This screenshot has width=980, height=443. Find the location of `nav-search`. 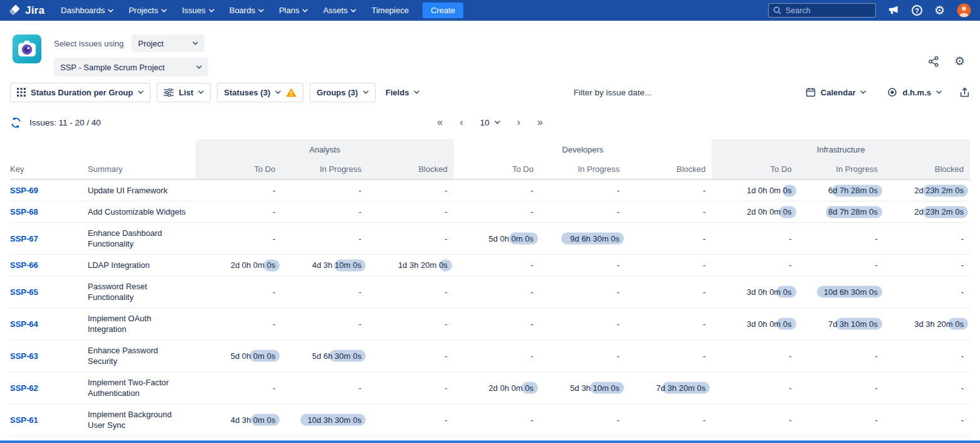

nav-search is located at coordinates (822, 10).